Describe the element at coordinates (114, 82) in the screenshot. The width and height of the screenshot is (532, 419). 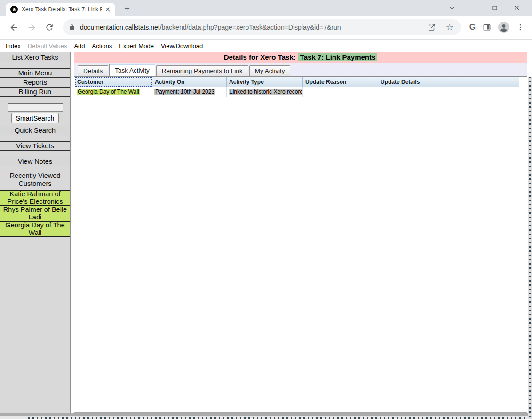
I see `column-header-customer: Customer` at that location.